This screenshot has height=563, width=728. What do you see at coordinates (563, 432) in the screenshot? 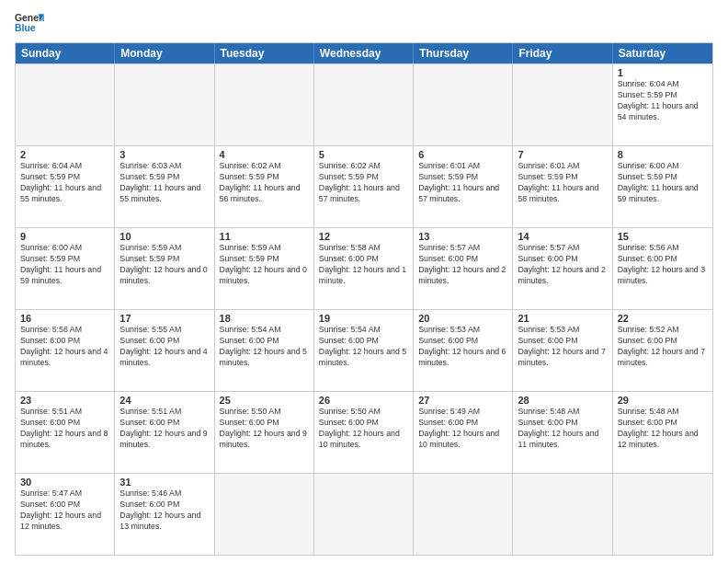
I see `calendar-cell: 28Sunrise: 5:48 AM Sunset: 6:00 PM Dayli…` at bounding box center [563, 432].